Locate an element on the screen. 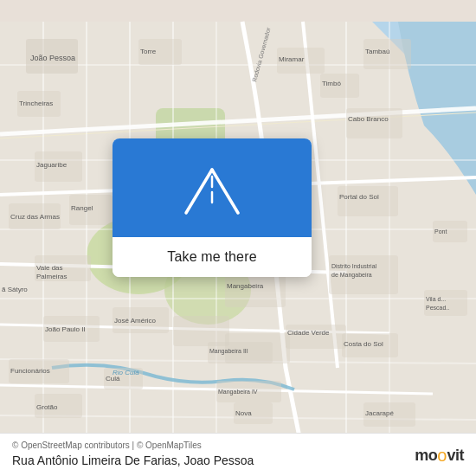 The image size is (476, 476). svg-text: Palmeiras is located at coordinates (52, 277).